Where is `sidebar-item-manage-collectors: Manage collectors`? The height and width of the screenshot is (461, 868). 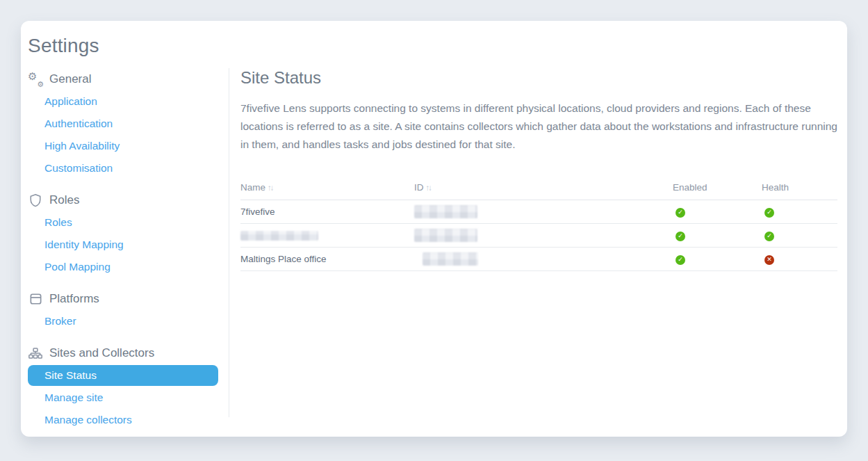
sidebar-item-manage-collectors: Manage collectors is located at coordinates (123, 420).